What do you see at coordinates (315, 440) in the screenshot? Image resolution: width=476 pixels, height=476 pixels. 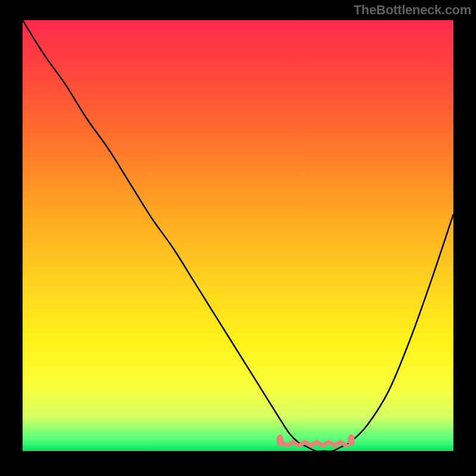 I see `low-bottleneck-markers` at bounding box center [315, 440].